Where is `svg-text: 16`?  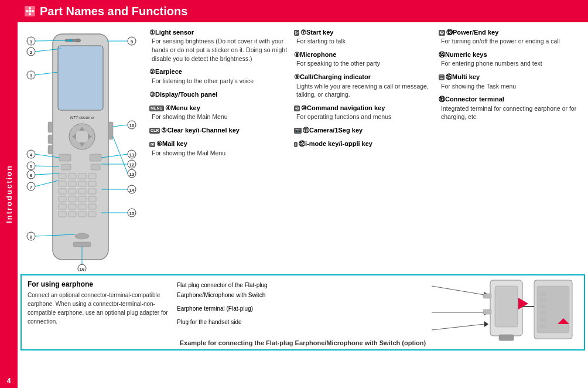
svg-text: 16 is located at coordinates (82, 270).